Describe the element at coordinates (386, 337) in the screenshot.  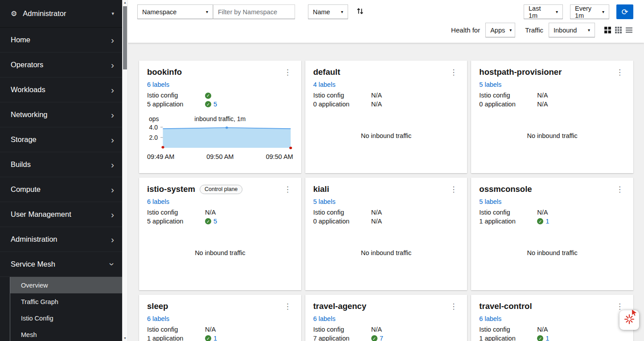
I see `applications-row: 7 application✓7` at that location.